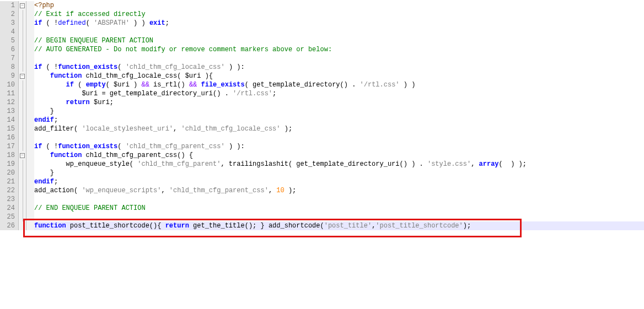 Image resolution: width=644 pixels, height=309 pixels. I want to click on code-token: chld_thm_cfg_parent_css() {, so click(137, 155).